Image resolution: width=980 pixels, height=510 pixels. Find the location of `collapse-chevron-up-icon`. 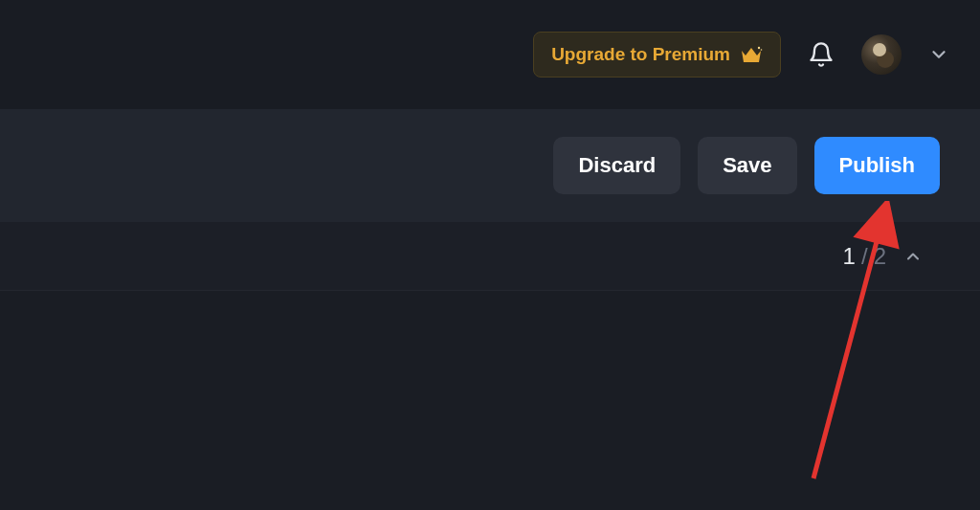

collapse-chevron-up-icon is located at coordinates (913, 256).